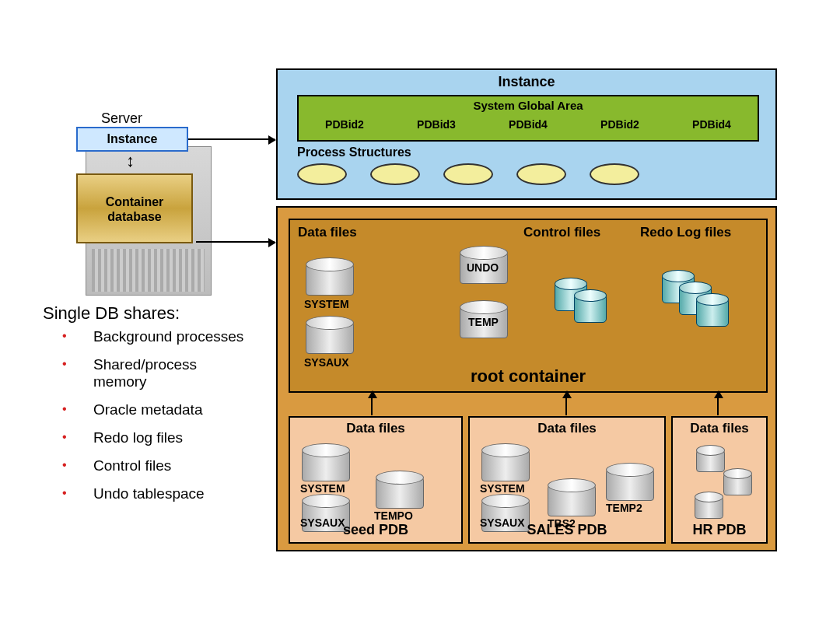 The height and width of the screenshot is (630, 840). What do you see at coordinates (148, 337) in the screenshot?
I see `list-item: Background processes` at bounding box center [148, 337].